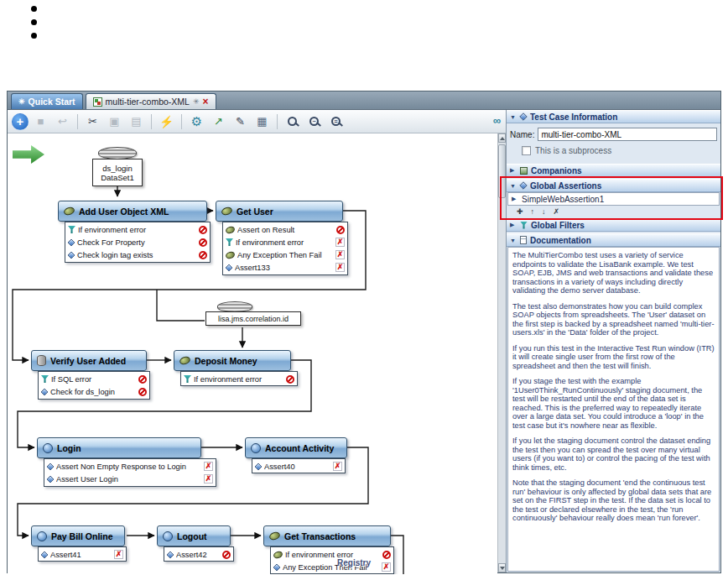 Image resolution: width=728 pixels, height=575 pixels. I want to click on chevron-down-icon: ▼, so click(513, 118).